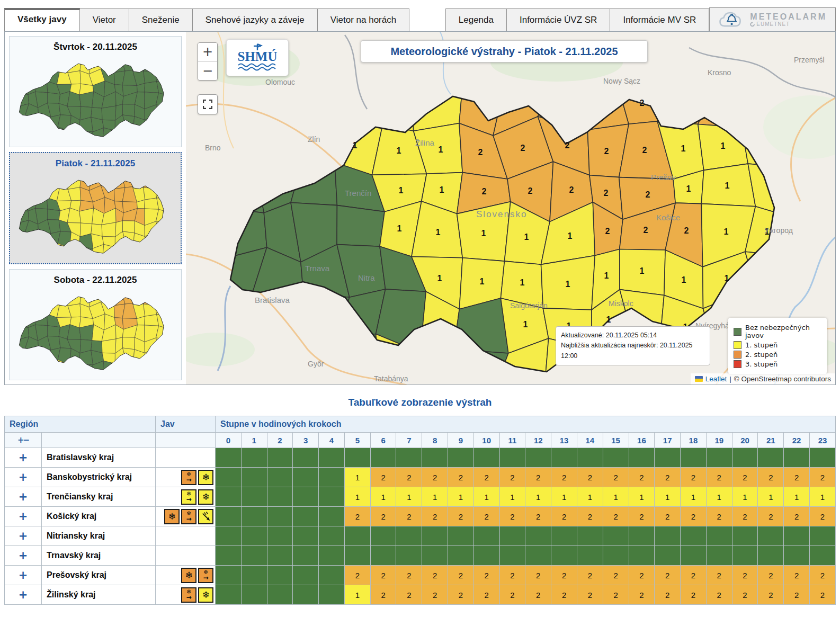 The height and width of the screenshot is (626, 840). I want to click on zoom-in-button: +, so click(208, 52).